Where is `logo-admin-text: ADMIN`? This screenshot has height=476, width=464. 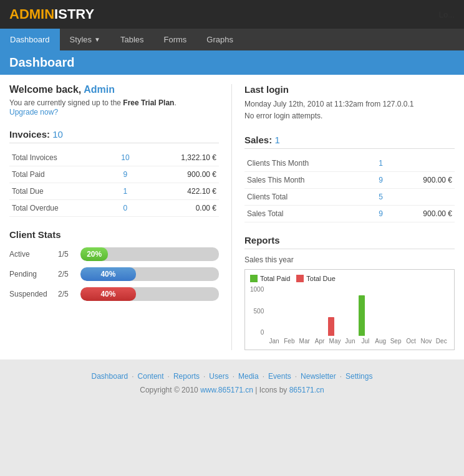
logo-admin-text: ADMIN is located at coordinates (32, 14).